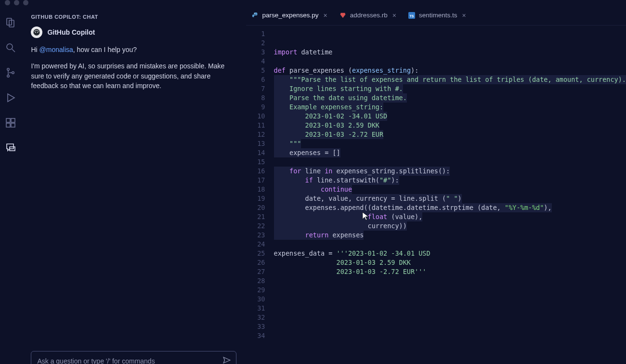 The width and height of the screenshot is (626, 364). What do you see at coordinates (369, 15) in the screenshot?
I see `tab-label: addresses.rb` at bounding box center [369, 15].